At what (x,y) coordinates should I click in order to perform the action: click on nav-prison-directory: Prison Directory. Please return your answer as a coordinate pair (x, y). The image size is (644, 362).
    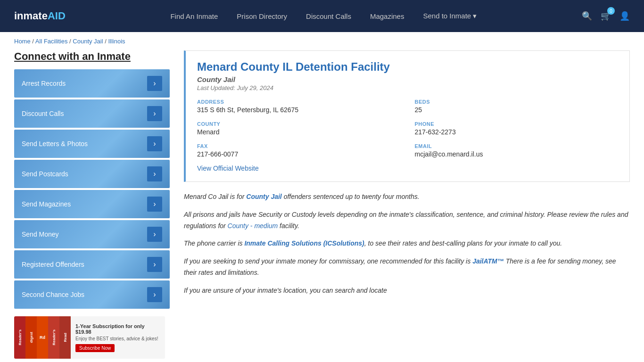
    Looking at the image, I should click on (262, 16).